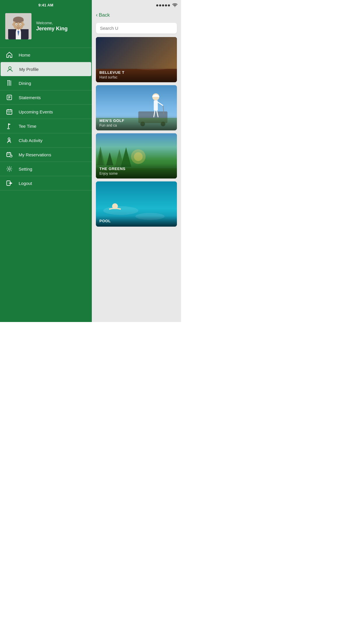 This screenshot has height=644, width=362. I want to click on user-info: Welcome, Jeremy King, so click(52, 26).